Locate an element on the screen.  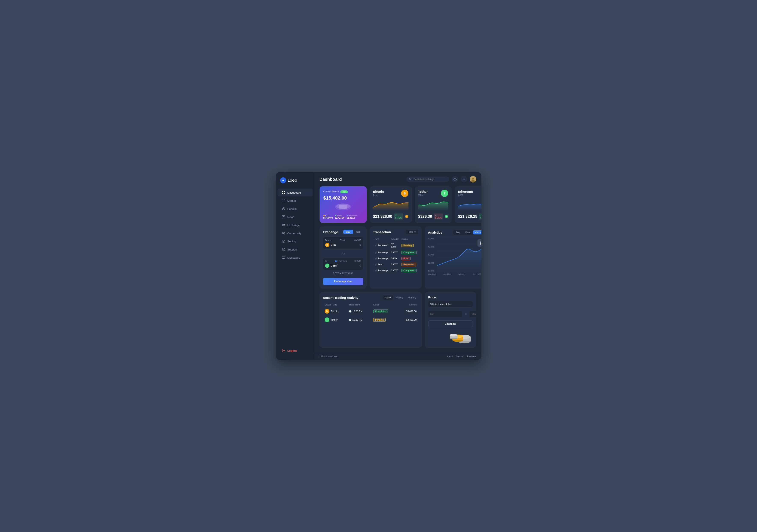
trading-table: Crypto Trade Trade Time Status Amount B … is located at coordinates (371, 313).